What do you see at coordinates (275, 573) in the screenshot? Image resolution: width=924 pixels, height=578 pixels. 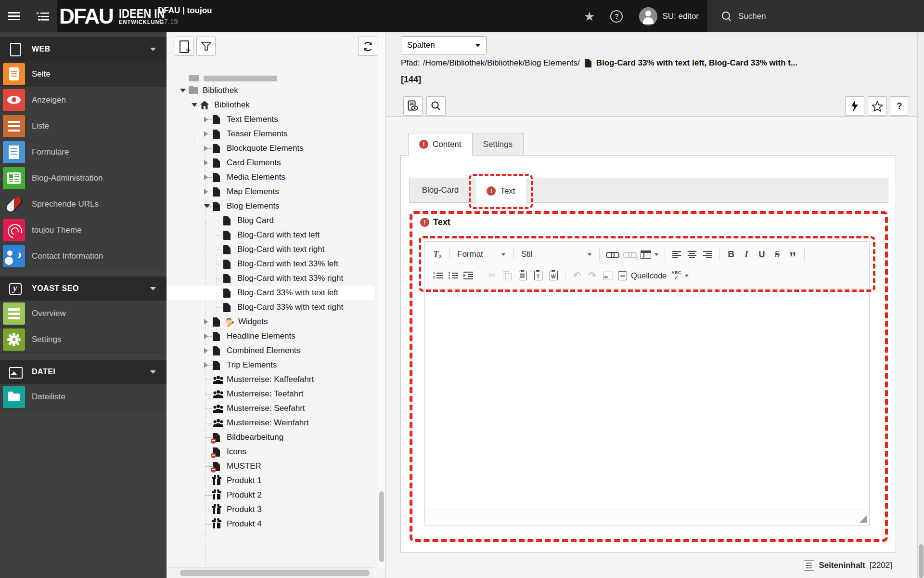 I see `tree-horizontal-scroll-thumb` at bounding box center [275, 573].